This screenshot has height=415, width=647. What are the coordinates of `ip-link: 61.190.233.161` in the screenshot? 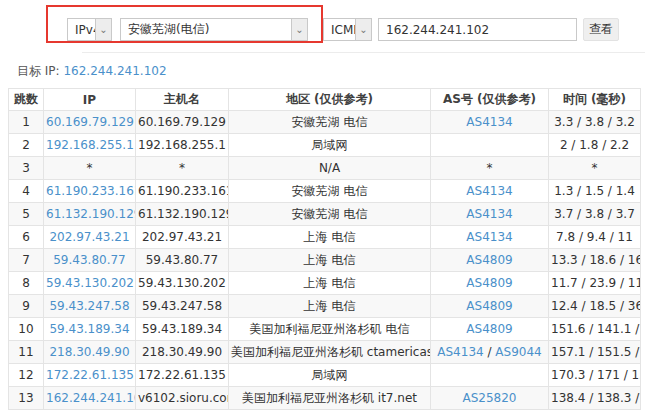 It's located at (91, 191).